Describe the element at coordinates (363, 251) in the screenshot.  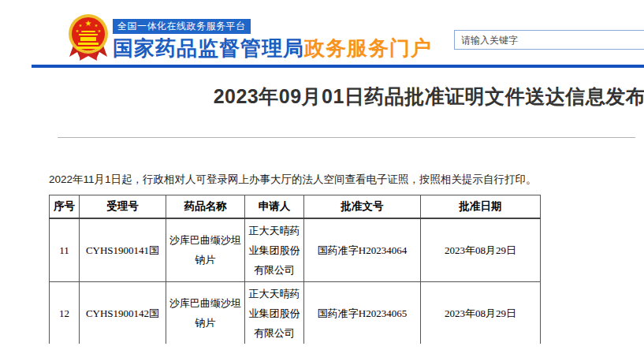
I see `cell-approval-no: 国药准字H20234064` at that location.